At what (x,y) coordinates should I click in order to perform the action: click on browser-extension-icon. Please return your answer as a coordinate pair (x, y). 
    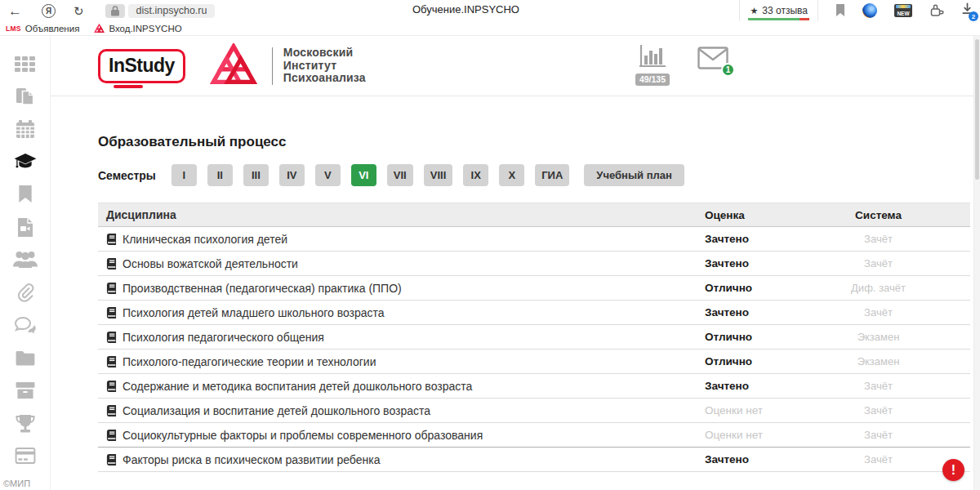
    Looking at the image, I should click on (870, 11).